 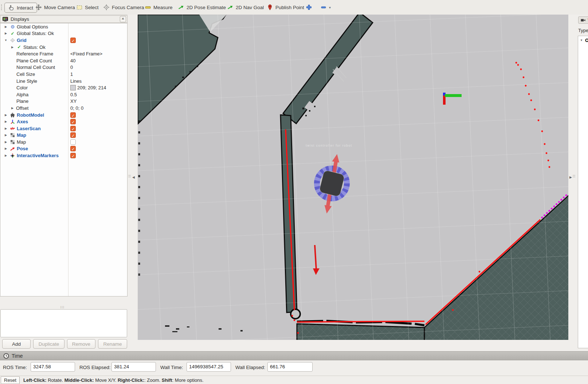 I want to click on tree-row-grid: ▼Grid ✓, so click(x=64, y=40).